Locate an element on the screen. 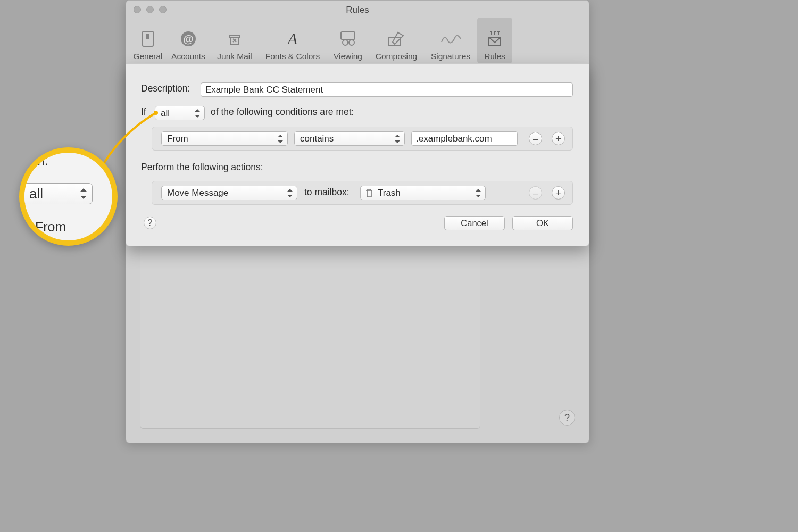  svg-text: A is located at coordinates (293, 39).